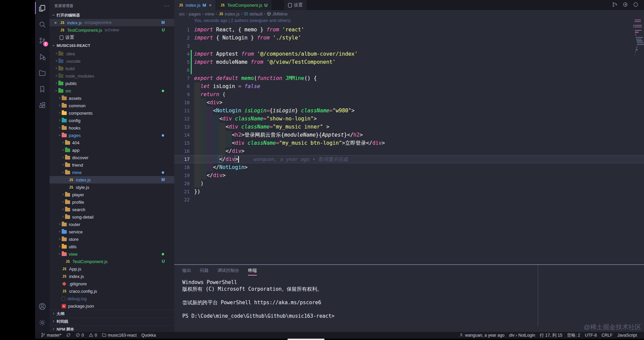  Describe the element at coordinates (51, 335) in the screenshot. I see `status-item: master*` at that location.